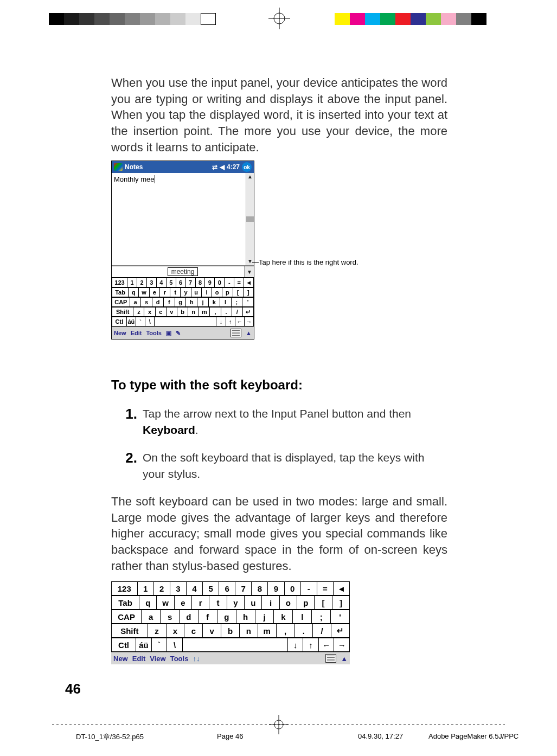 Image resolution: width=557 pixels, height=756 pixels. Describe the element at coordinates (183, 272) in the screenshot. I see `suggested-word: meeting` at that location.